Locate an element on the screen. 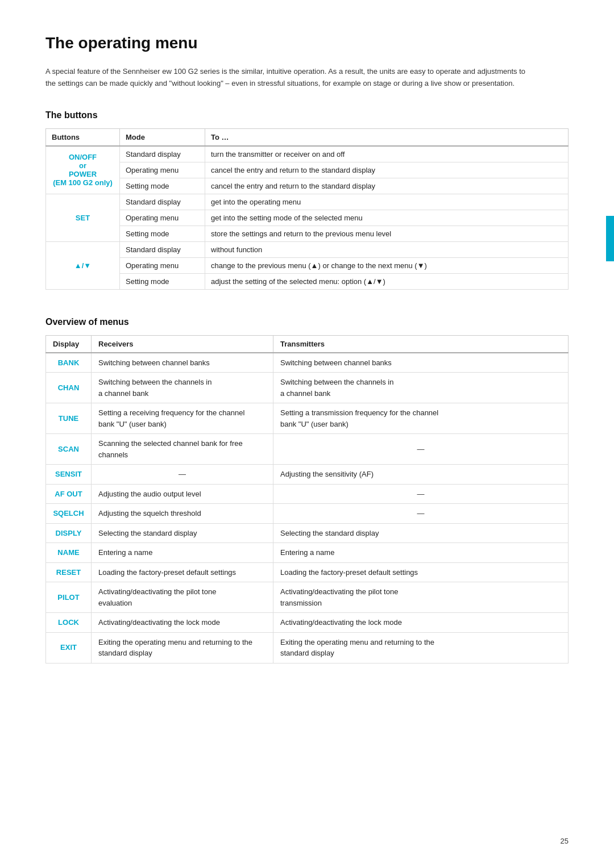 The image size is (614, 868). display-code-cell: DISPLY is located at coordinates (69, 533).